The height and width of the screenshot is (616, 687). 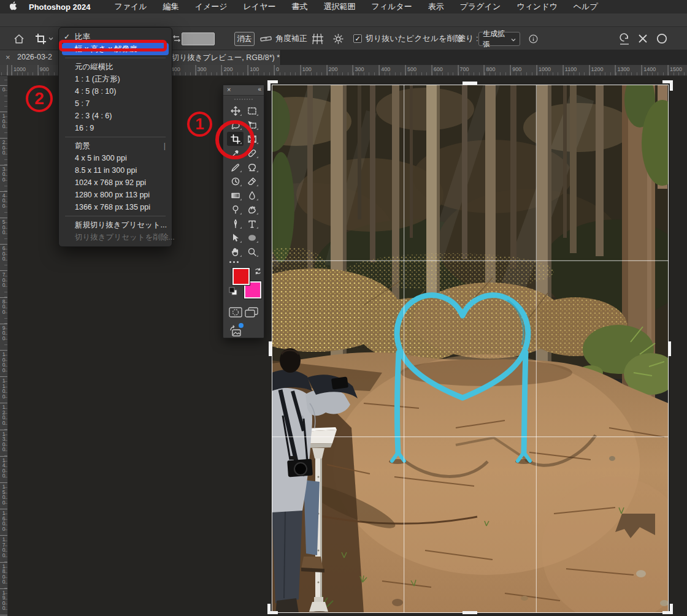 I want to click on type-tool, so click(x=251, y=223).